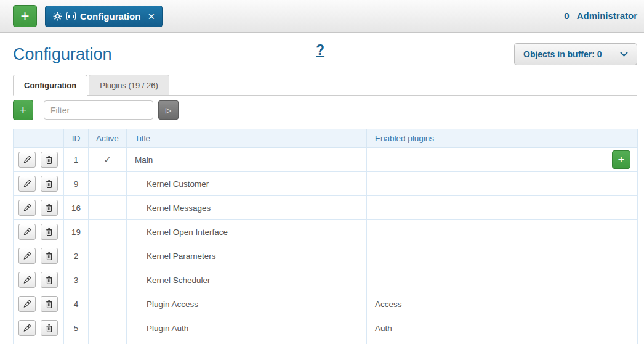 This screenshot has width=644, height=344. What do you see at coordinates (325, 54) in the screenshot?
I see `page-header: Configuration ? Objects in buffer: 0` at bounding box center [325, 54].